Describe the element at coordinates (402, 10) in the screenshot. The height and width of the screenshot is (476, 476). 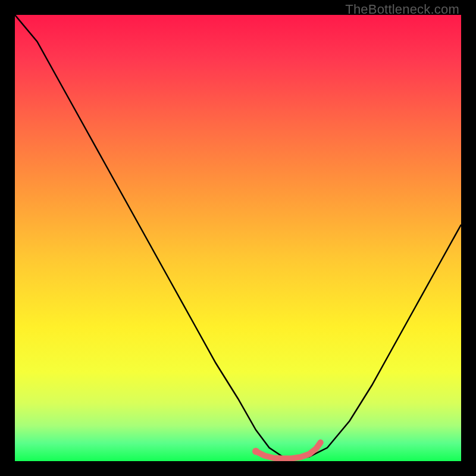
I see `watermark-text: TheBottleneck.com` at that location.